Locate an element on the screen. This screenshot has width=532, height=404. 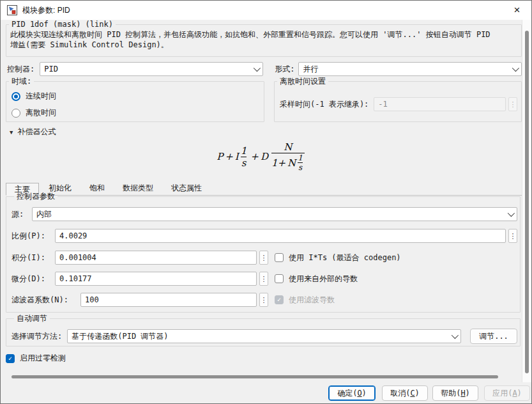
filtered-derivative-checkbox-row: ✓ 使用滤波导数 is located at coordinates (305, 300).